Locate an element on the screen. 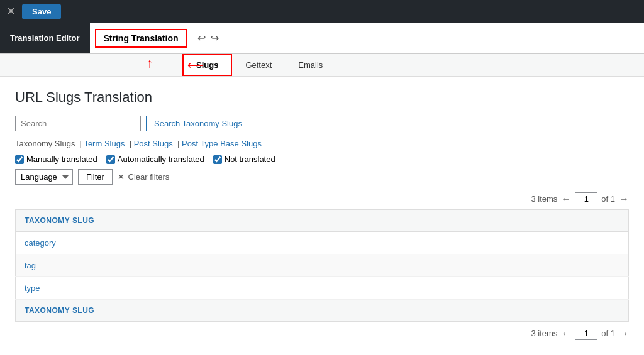 The image size is (644, 355). auto-translated-checkbox-label: Automatically translated is located at coordinates (155, 160).